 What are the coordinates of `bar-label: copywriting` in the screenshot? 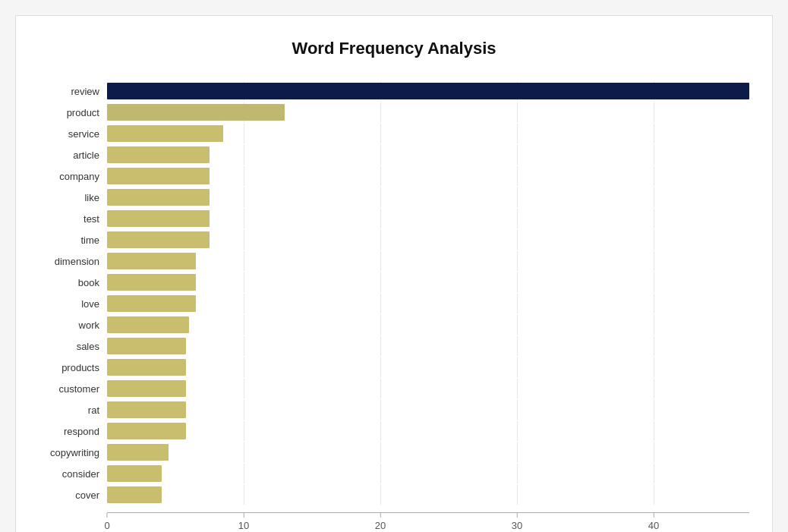 It's located at (73, 452).